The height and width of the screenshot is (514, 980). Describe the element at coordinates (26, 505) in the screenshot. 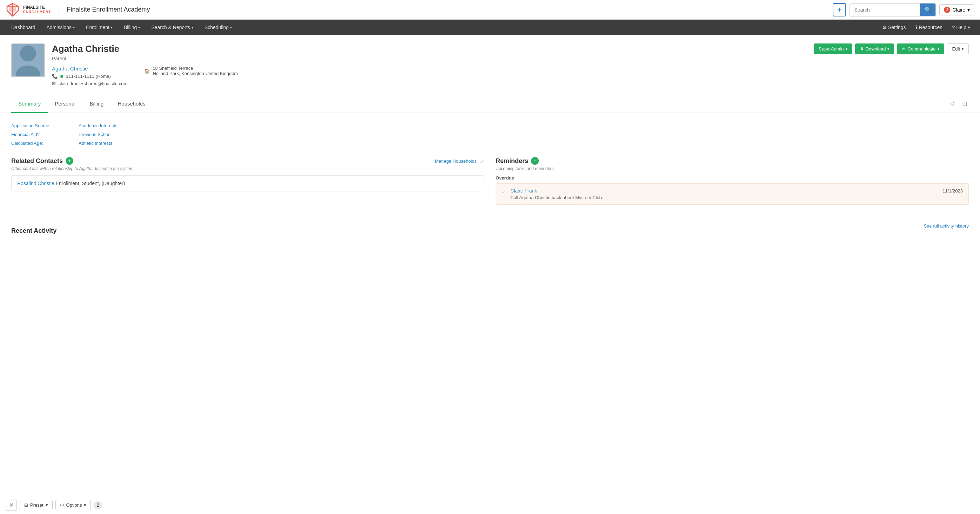

I see `preset-grid-icon: ⊞` at that location.